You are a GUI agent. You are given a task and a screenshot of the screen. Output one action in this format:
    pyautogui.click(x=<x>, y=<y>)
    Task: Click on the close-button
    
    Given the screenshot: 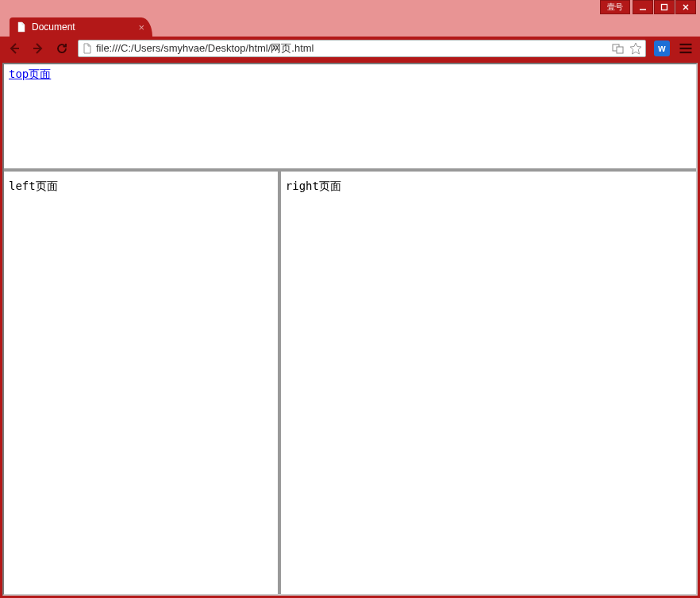 What is the action you would take?
    pyautogui.click(x=686, y=7)
    